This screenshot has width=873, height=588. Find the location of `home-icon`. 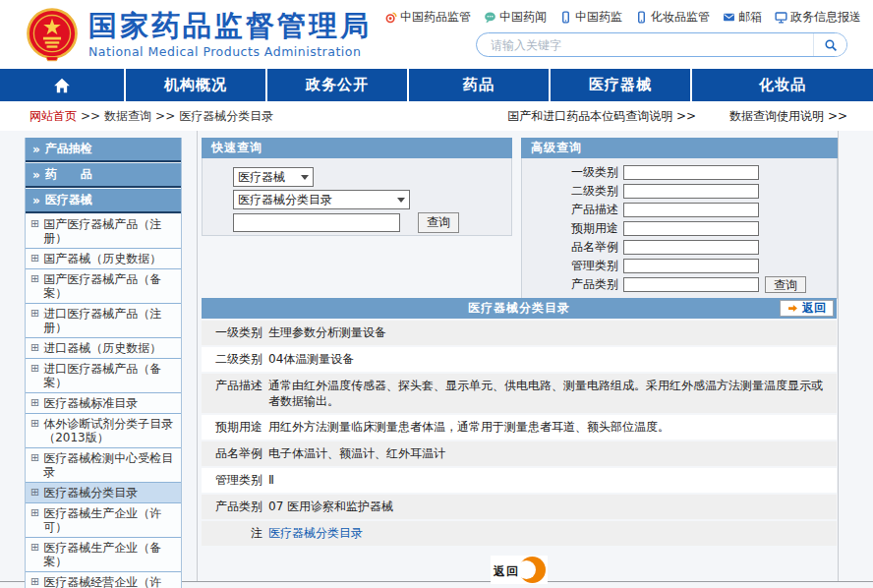

home-icon is located at coordinates (62, 86).